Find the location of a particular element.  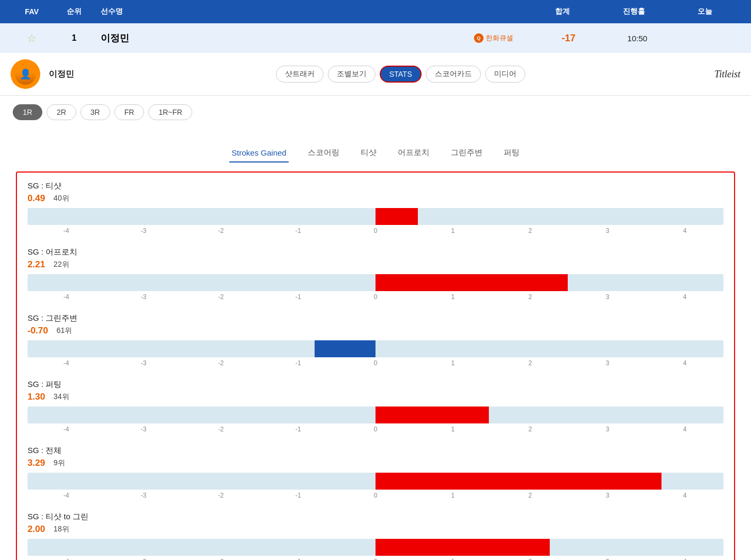

header-name: 선수명 is located at coordinates (169, 12).